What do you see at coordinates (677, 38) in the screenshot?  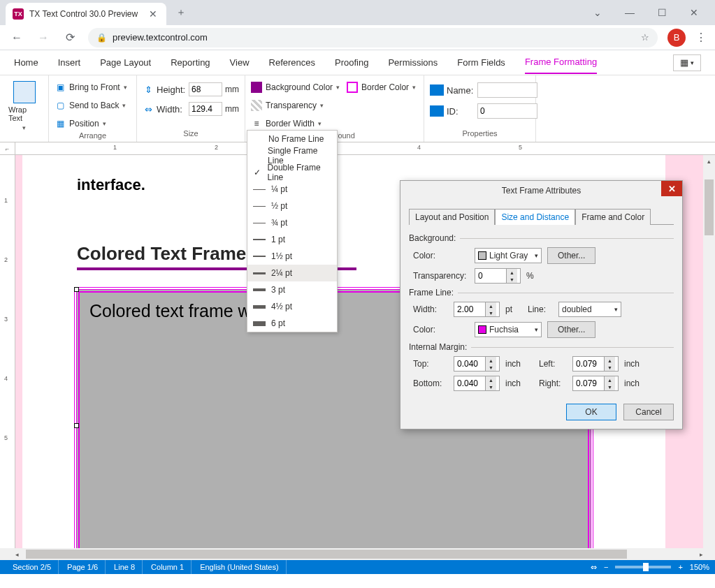 I see `profile-avatar: B` at bounding box center [677, 38].